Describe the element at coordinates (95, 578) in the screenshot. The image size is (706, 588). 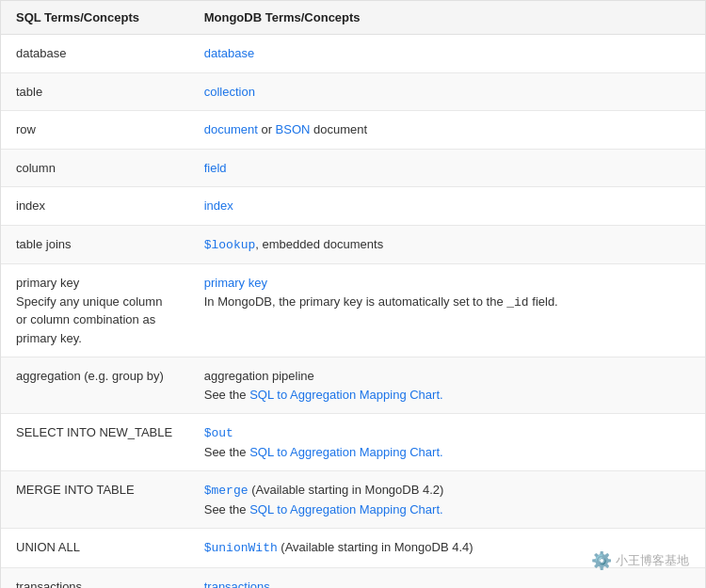
I see `sql-cell: transactions` at that location.